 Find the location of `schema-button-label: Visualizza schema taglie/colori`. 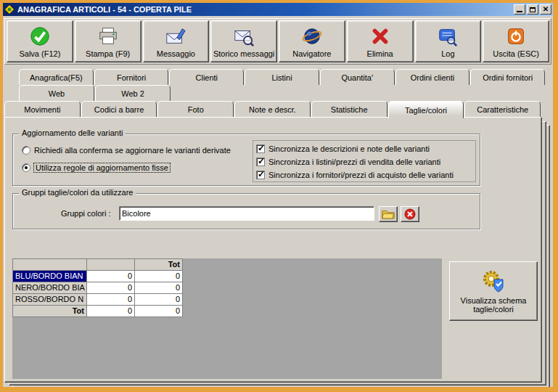

schema-button-label: Visualizza schema taglie/colori is located at coordinates (493, 305).